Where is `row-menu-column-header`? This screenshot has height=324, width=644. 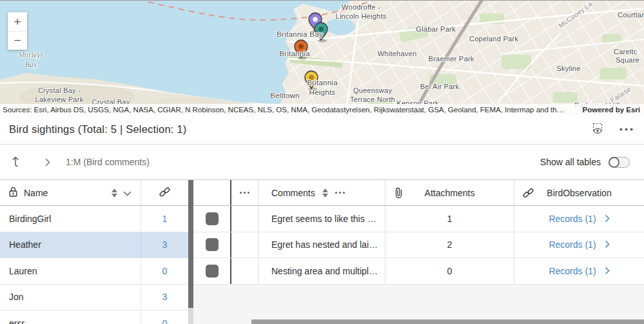 row-menu-column-header is located at coordinates (244, 192).